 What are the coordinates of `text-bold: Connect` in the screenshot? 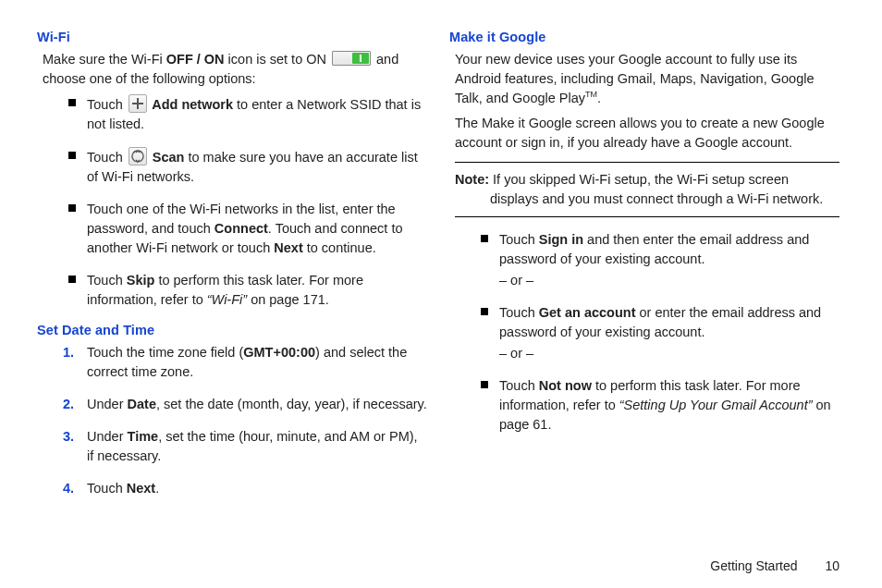 It's located at (241, 228).